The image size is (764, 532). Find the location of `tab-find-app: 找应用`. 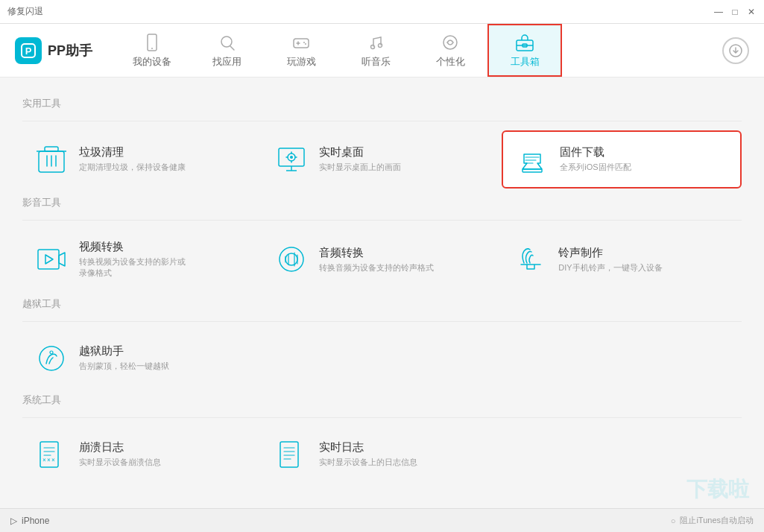

tab-find-app: 找应用 is located at coordinates (227, 51).